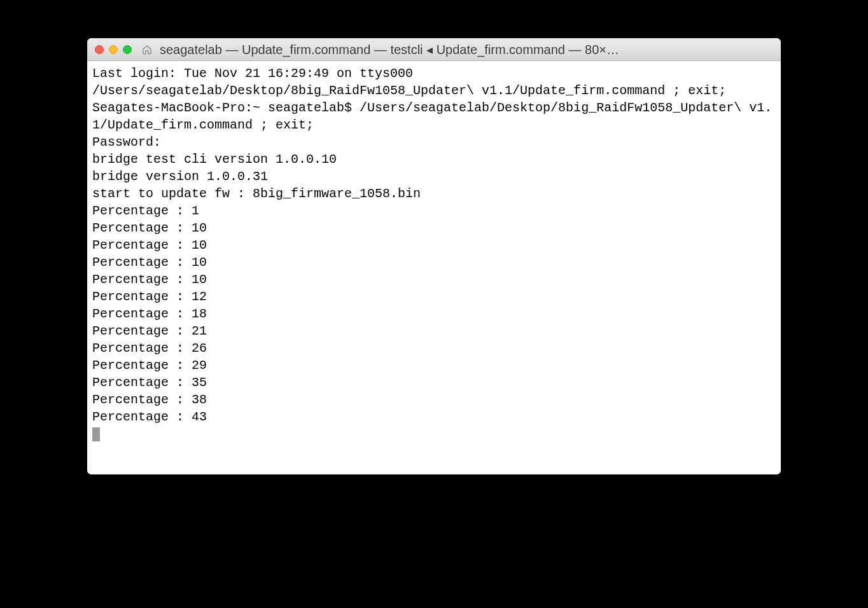 This screenshot has height=608, width=868. I want to click on minimize-button, so click(113, 50).